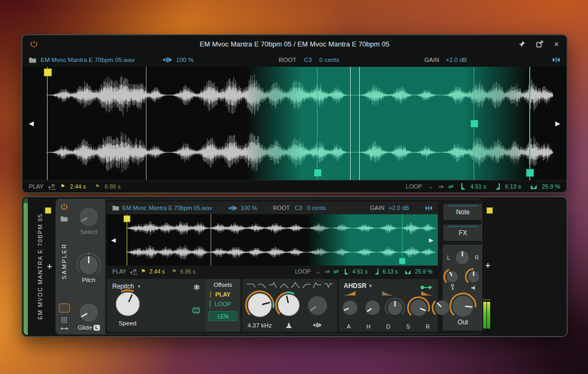 The image size is (588, 374). I want to click on freeze-icon: ❄, so click(197, 287).